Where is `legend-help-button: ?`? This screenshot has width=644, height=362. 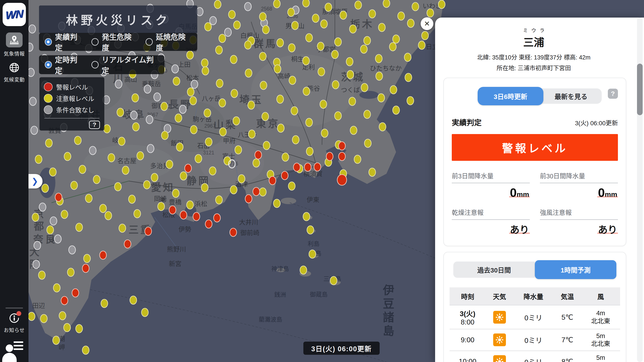 legend-help-button: ? is located at coordinates (94, 125).